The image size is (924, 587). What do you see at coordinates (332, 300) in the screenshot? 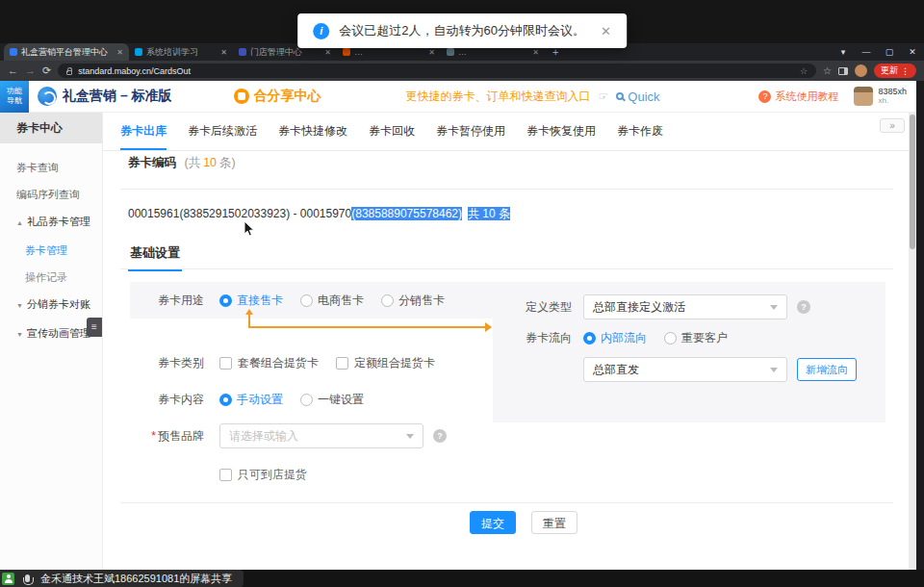
I see `radio-ecommerce-sale: 电商售卡` at bounding box center [332, 300].